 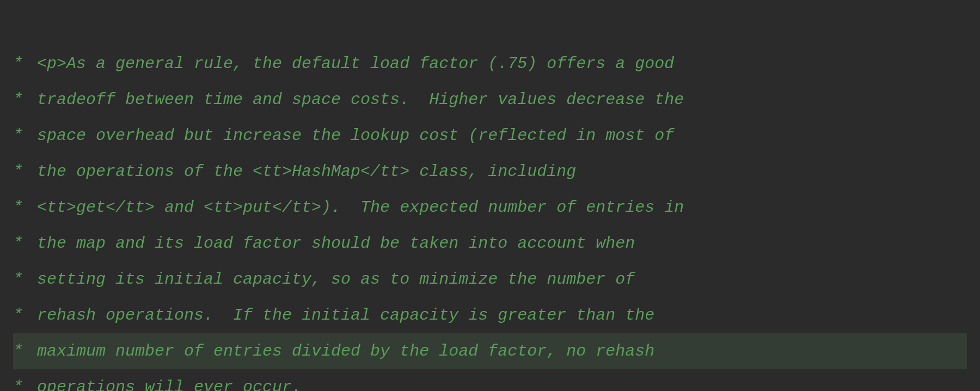 What do you see at coordinates (490, 207) in the screenshot?
I see `code-line: * <tt>get</tt> and <tt>put</tt>). The ex…` at bounding box center [490, 207].